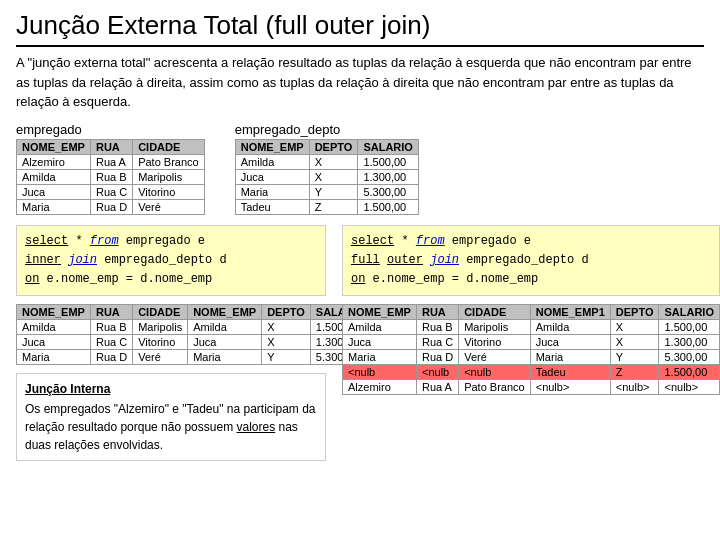 The image size is (720, 540). Describe the element at coordinates (531, 261) in the screenshot. I see `full-outer-join-code: select * from empregado e full outer joi…` at that location.